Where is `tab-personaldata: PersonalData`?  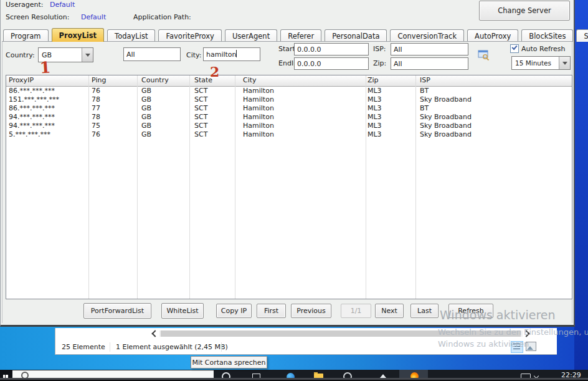
tab-personaldata: PersonalData is located at coordinates (356, 36).